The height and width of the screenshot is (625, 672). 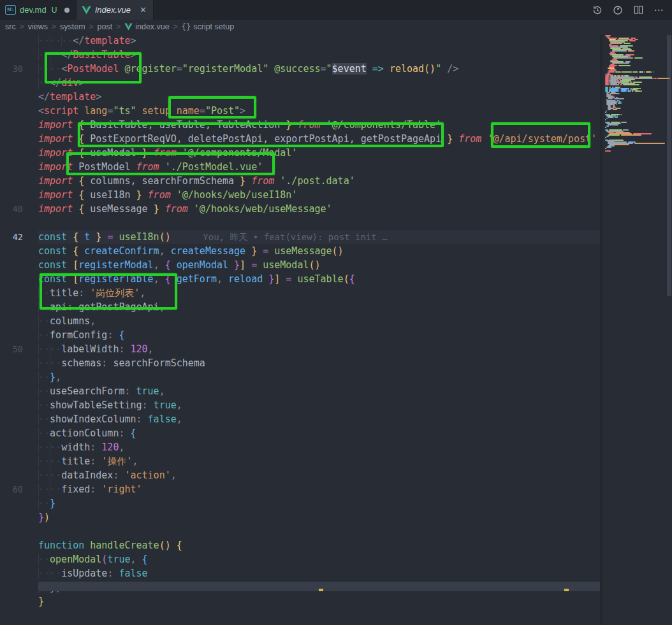 What do you see at coordinates (597, 10) in the screenshot?
I see `history-icon` at bounding box center [597, 10].